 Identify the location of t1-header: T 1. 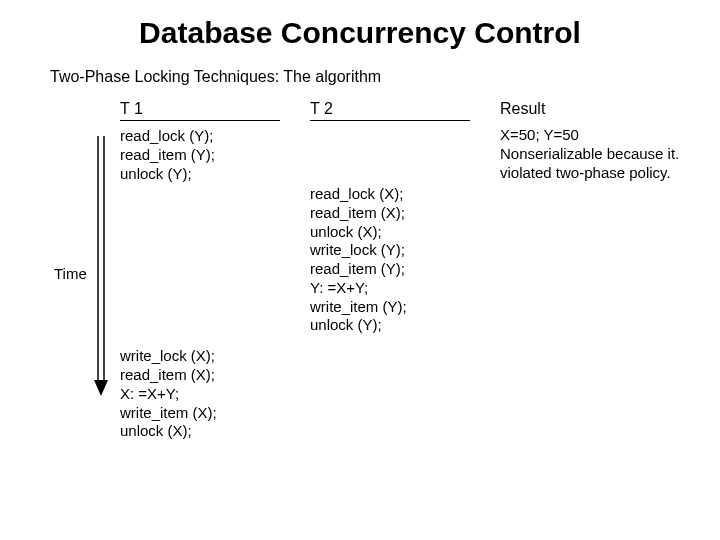
(200, 110).